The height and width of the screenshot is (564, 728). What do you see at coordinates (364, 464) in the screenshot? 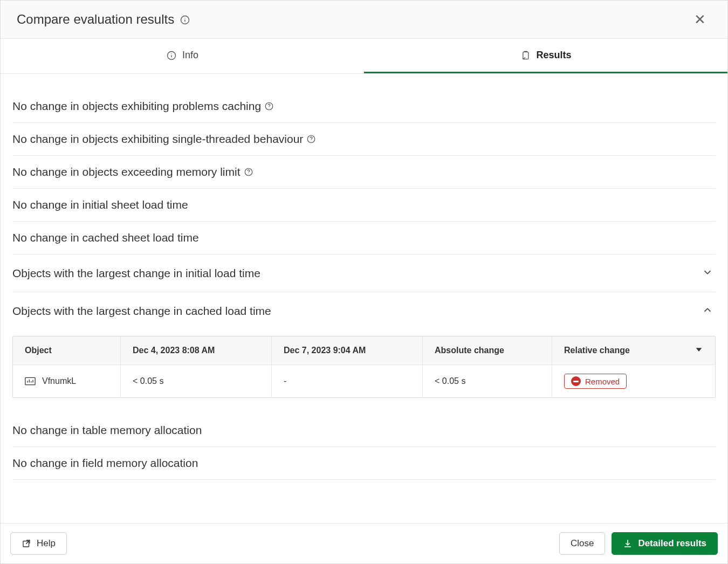
I see `section-field-memory: No change in field memory allocation` at bounding box center [364, 464].